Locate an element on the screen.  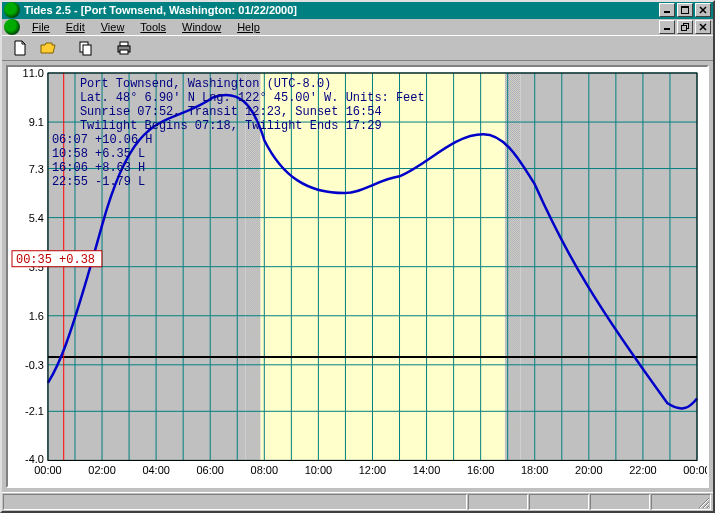
info-tide-4: 22:55 -1.79 L is located at coordinates (98, 182).